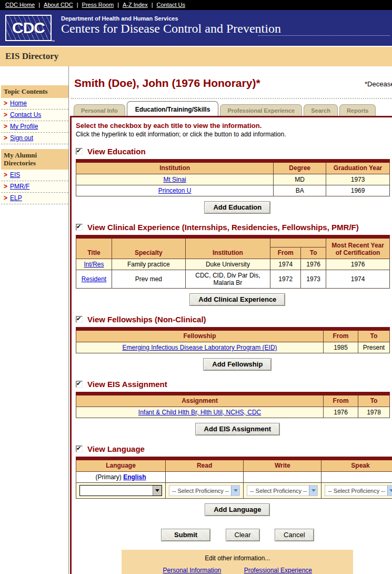 This screenshot has height=574, width=392. What do you see at coordinates (205, 491) in the screenshot?
I see `read-proficiency-cell: -- Select Proficiency --` at bounding box center [205, 491].